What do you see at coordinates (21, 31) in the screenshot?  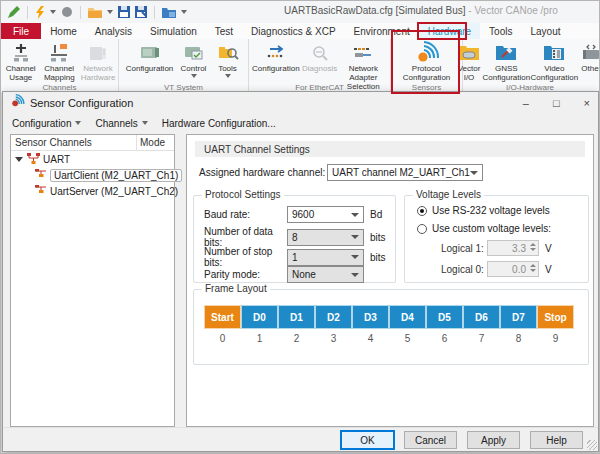 I see `tab-file: File` at bounding box center [21, 31].